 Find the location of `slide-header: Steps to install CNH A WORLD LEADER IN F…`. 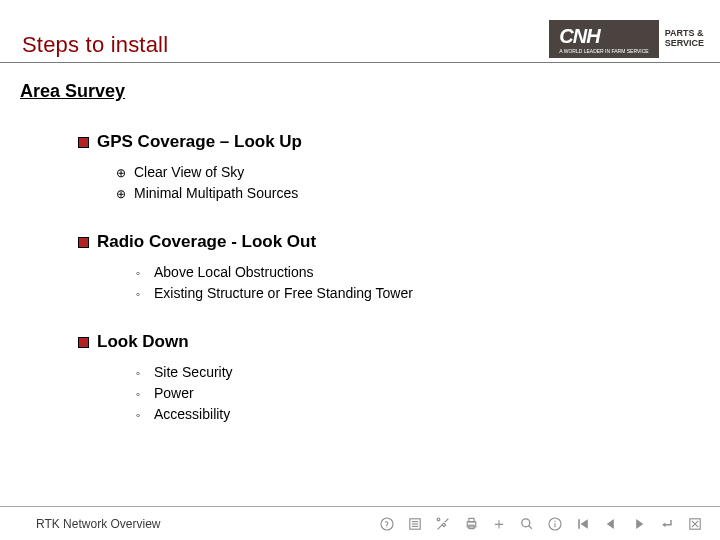

slide-header: Steps to install CNH A WORLD LEADER IN F… is located at coordinates (360, 32).